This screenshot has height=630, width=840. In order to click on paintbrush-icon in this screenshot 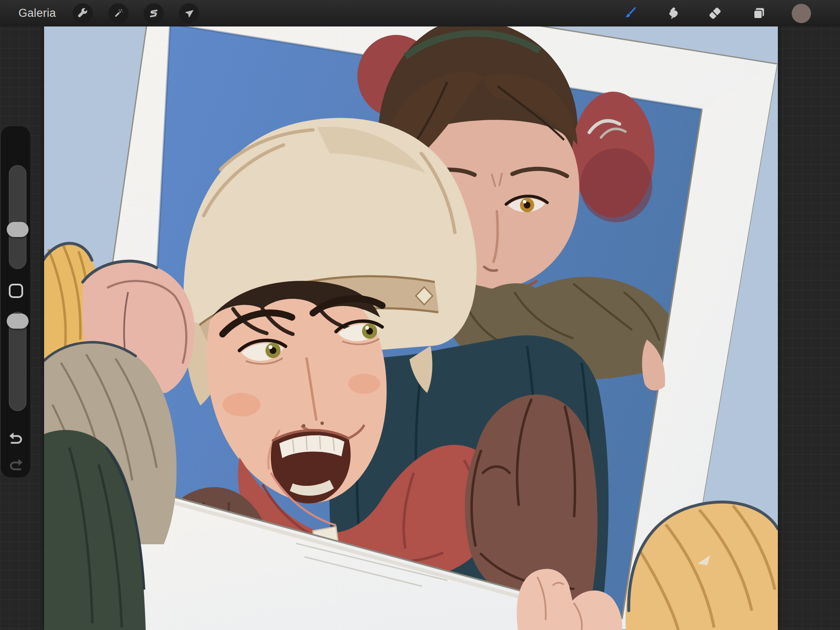, I will do `click(630, 13)`.